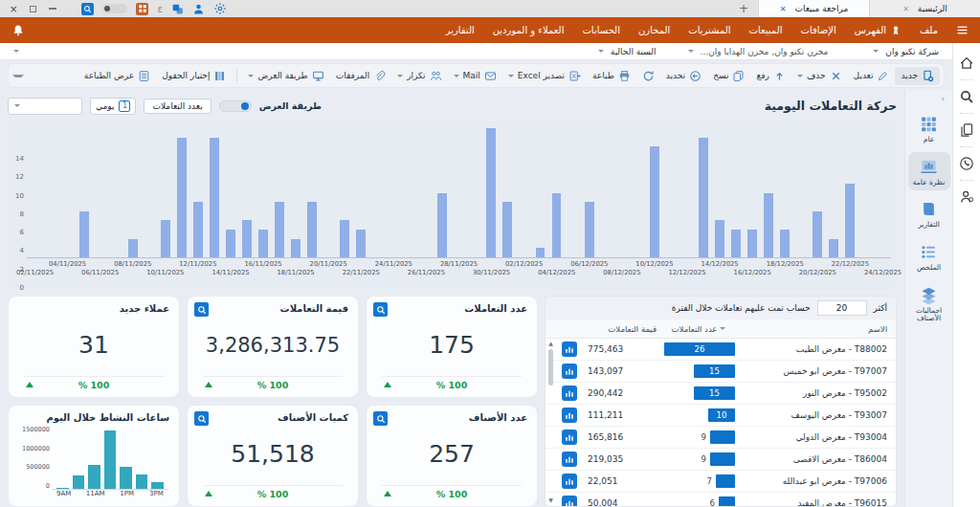 Image resolution: width=980 pixels, height=507 pixels. What do you see at coordinates (126, 496) in the screenshot?
I see `x-axis-tick: 1PM` at bounding box center [126, 496].